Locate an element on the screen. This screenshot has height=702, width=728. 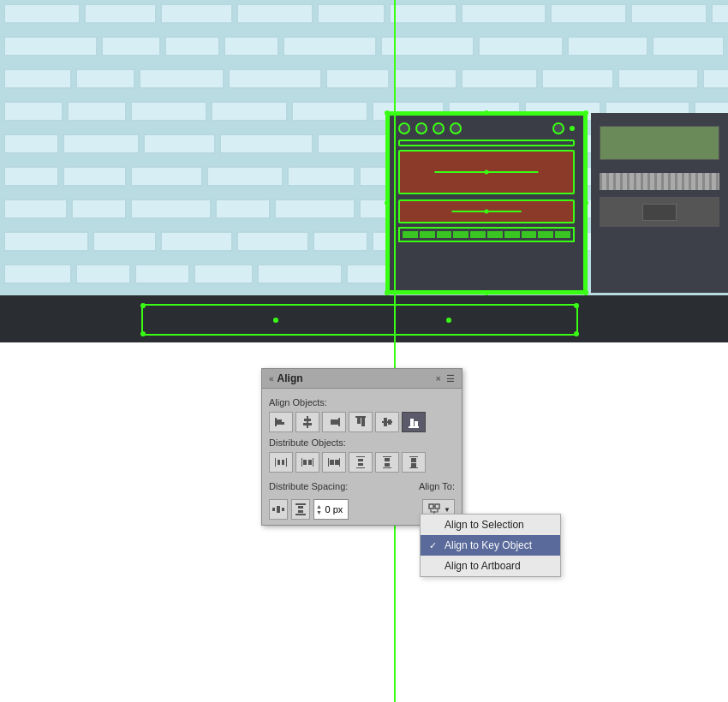
dist-bottom-button is located at coordinates (414, 462).